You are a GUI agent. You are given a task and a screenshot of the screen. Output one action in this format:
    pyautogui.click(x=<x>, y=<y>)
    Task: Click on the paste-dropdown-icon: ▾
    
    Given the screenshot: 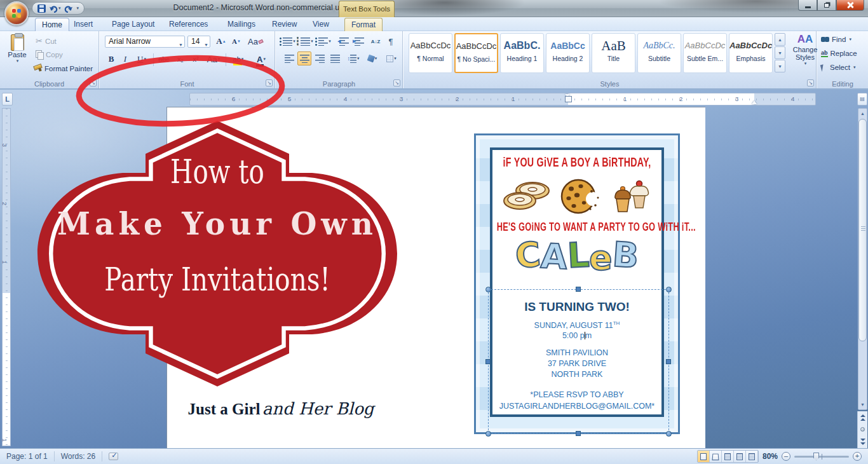 What is the action you would take?
    pyautogui.click(x=18, y=61)
    